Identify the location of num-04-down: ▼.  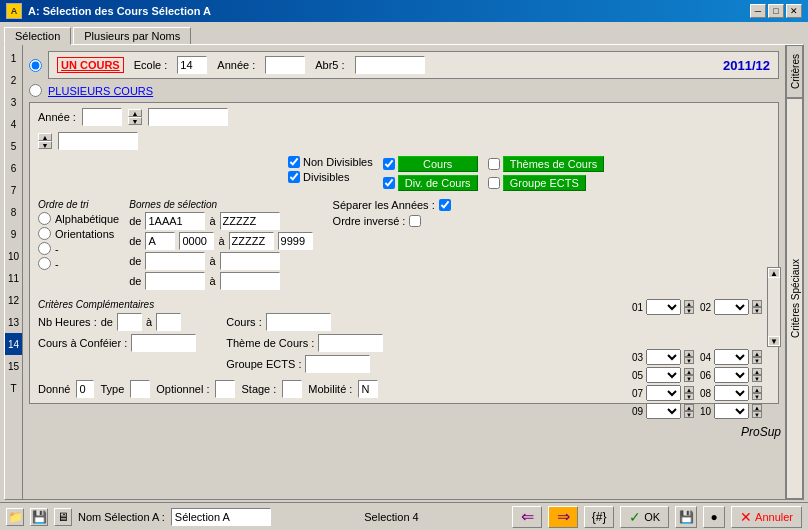
(757, 360).